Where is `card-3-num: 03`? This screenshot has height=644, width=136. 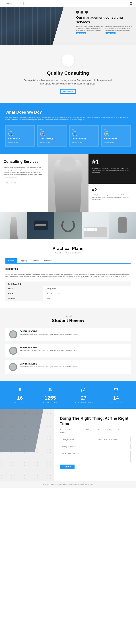 card-3-num: 03 is located at coordinates (84, 129).